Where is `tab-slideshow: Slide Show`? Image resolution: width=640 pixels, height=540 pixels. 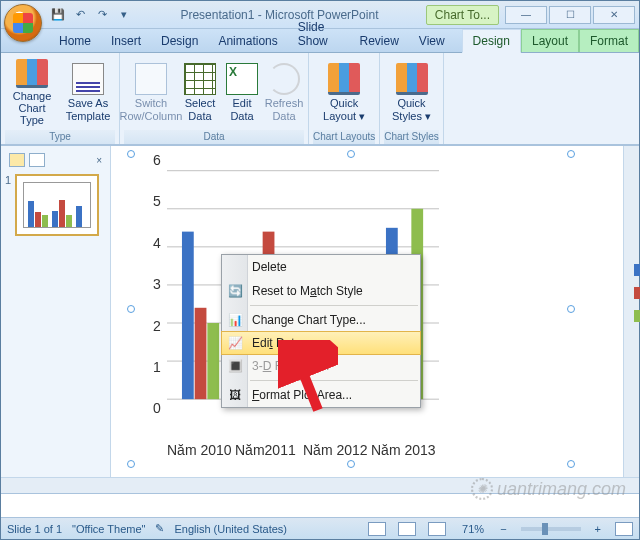
tab-slideshow: Slide Show is located at coordinates (319, 34).